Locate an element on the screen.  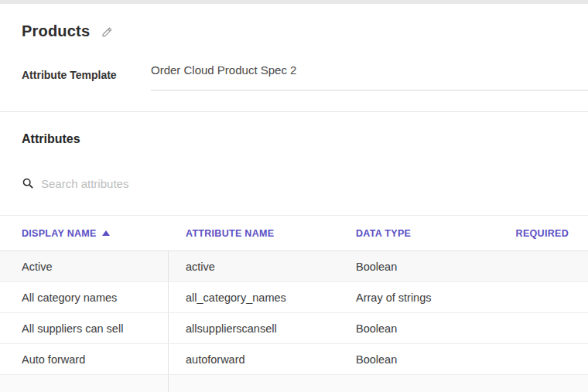
sort-ascending-icon is located at coordinates (106, 233).